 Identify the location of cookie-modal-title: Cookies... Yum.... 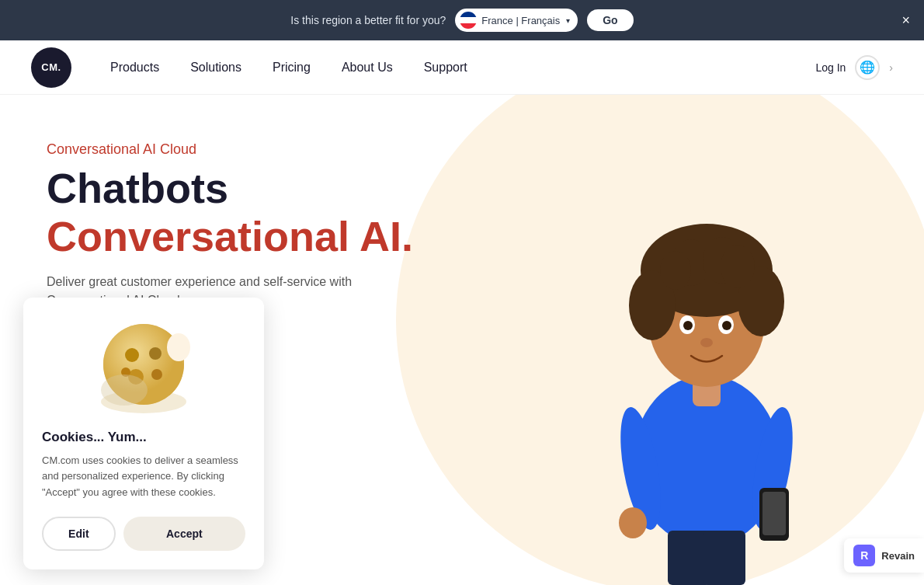
(144, 437).